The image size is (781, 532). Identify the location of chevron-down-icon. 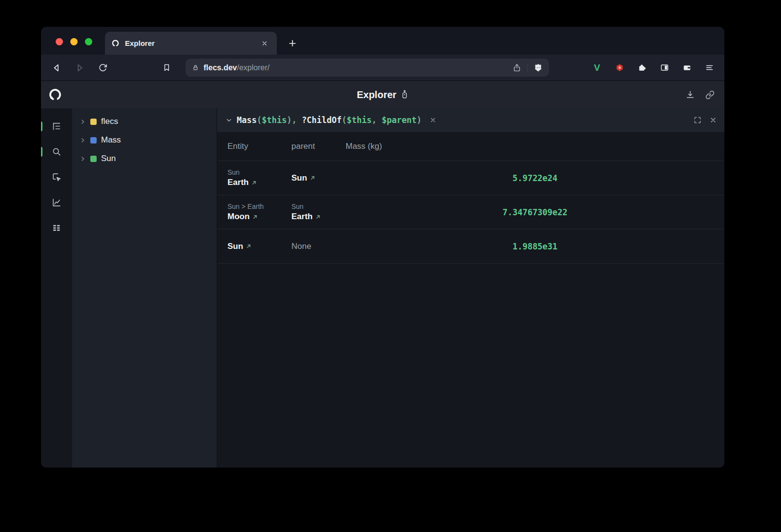
(229, 120).